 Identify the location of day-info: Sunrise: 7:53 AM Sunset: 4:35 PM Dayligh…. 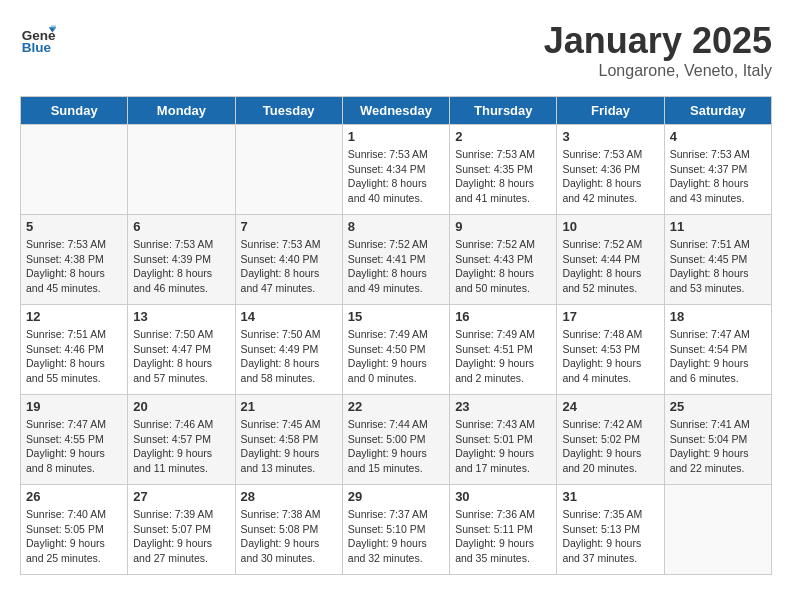
(503, 176).